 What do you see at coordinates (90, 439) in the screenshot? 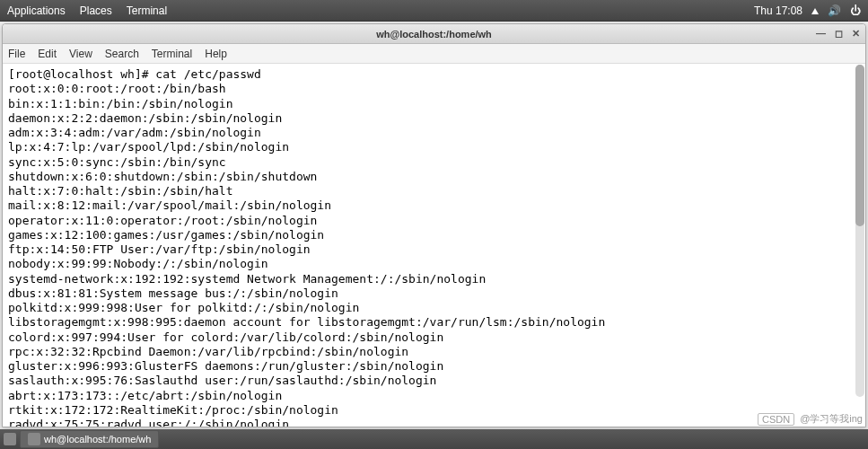
I see `taskbar-terminal-button: wh@localhost:/home/wh` at bounding box center [90, 439].